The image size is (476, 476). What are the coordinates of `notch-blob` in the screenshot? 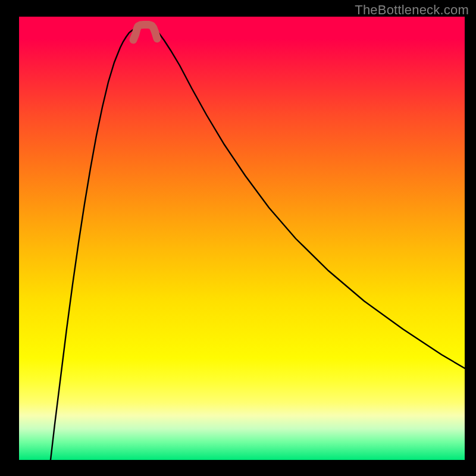 It's located at (145, 33).